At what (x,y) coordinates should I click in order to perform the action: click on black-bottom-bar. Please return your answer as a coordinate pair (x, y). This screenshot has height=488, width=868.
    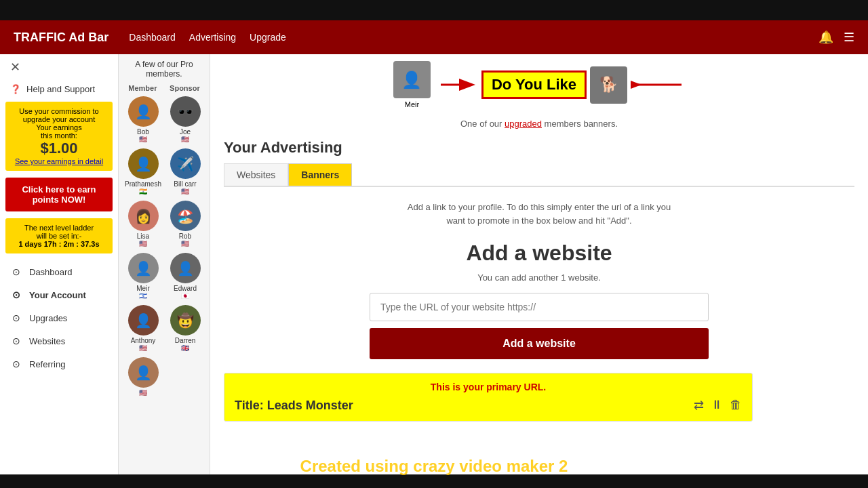
    Looking at the image, I should click on (434, 481).